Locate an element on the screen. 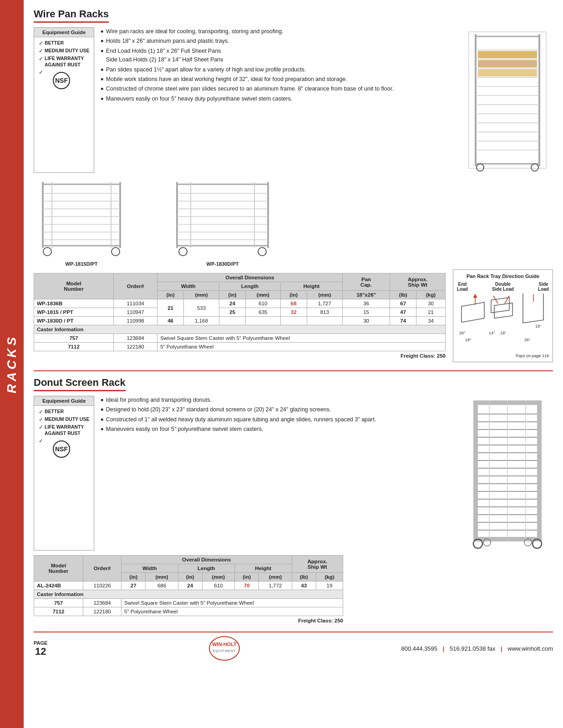  caster-desc-2: Swivel Square Stem Caster with 5" Polyur… is located at coordinates (232, 603).